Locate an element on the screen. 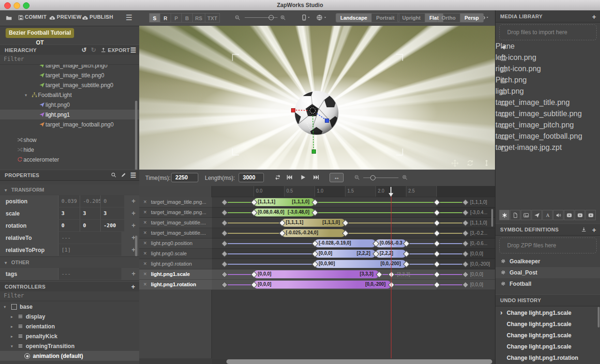  add-symbol-icon: + is located at coordinates (594, 230).